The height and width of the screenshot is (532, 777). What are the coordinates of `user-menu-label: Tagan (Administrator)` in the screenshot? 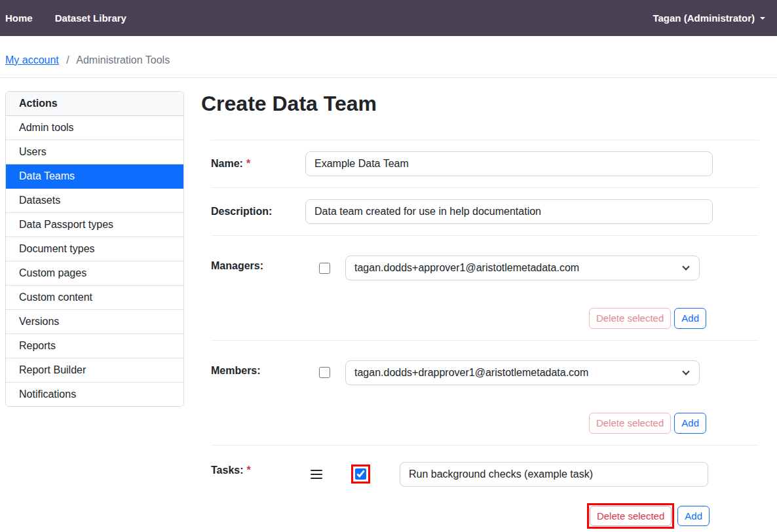 It's located at (704, 18).